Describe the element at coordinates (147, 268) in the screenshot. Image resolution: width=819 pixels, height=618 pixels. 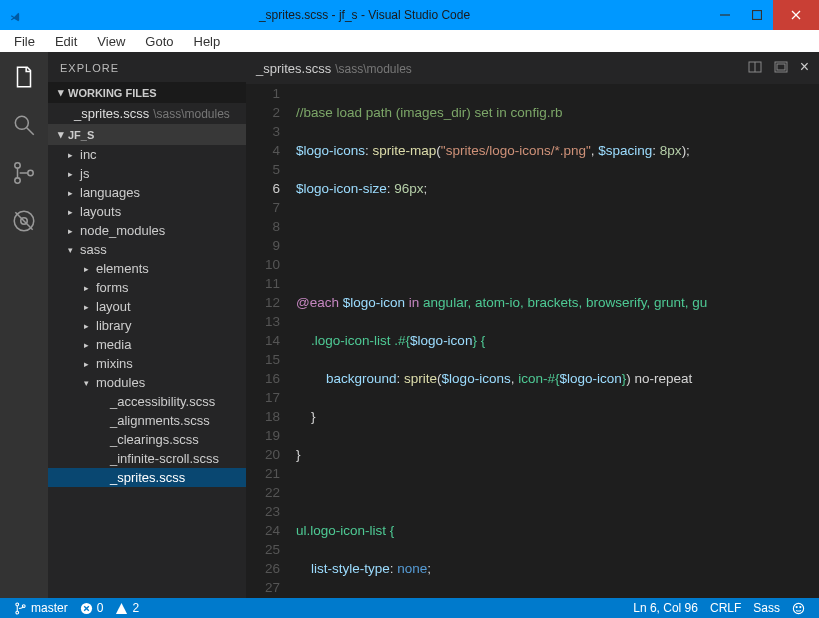
I see `folder-item: ▸elements` at that location.